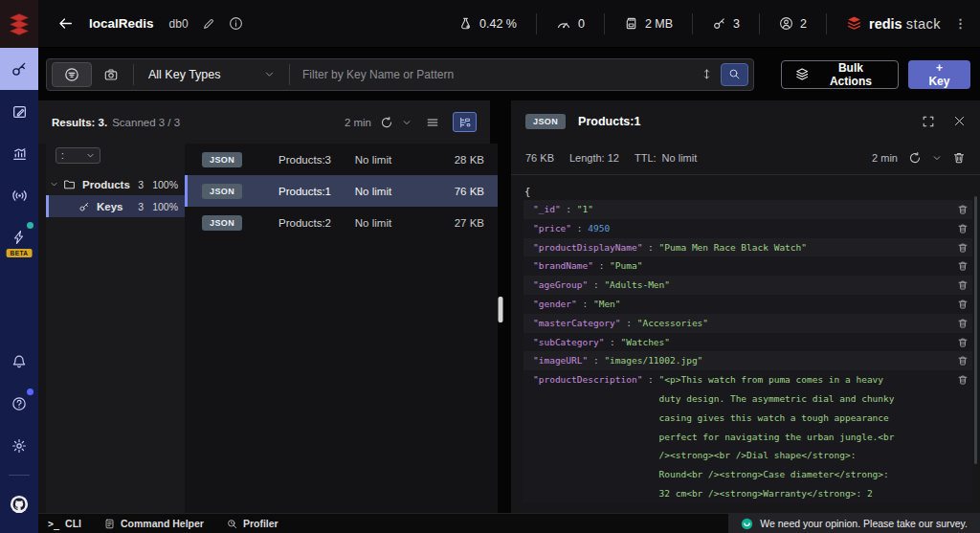  I want to click on key-name: Products:2, so click(304, 223).